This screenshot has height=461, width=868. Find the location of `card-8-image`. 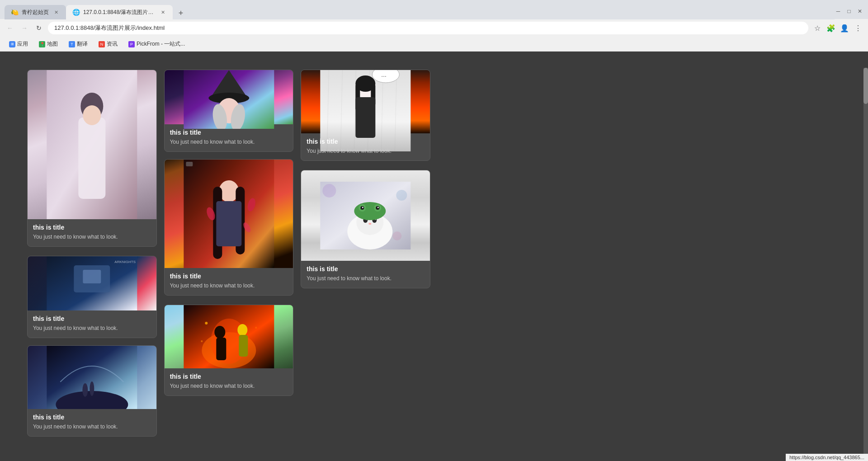

card-8-image is located at coordinates (229, 214).